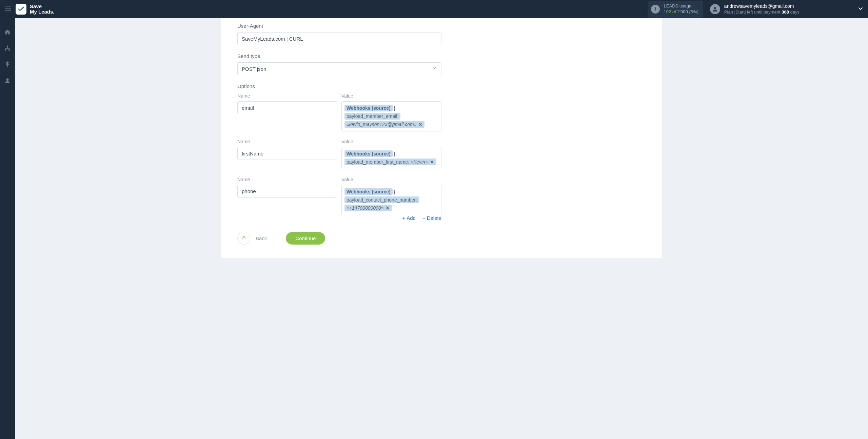 The image size is (868, 439). I want to click on chevron-down-icon, so click(861, 9).